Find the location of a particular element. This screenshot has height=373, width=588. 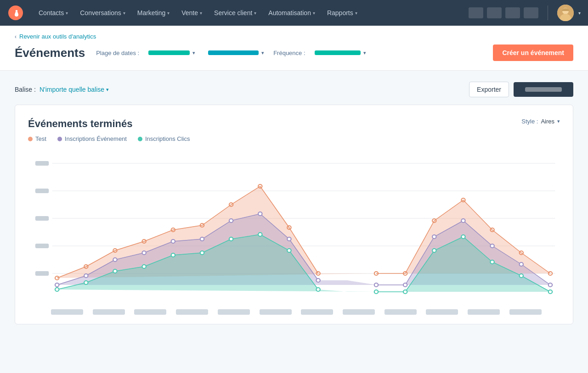

nav-menu: Contacts ▾ Conversations ▾ Marketing ▾ V… is located at coordinates (251, 13).